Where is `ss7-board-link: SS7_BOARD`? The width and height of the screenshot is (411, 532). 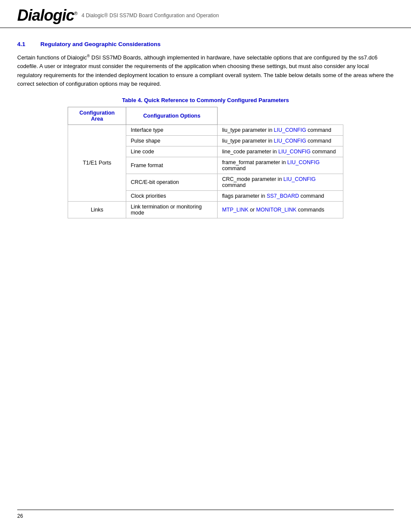
ss7-board-link: SS7_BOARD is located at coordinates (283, 196).